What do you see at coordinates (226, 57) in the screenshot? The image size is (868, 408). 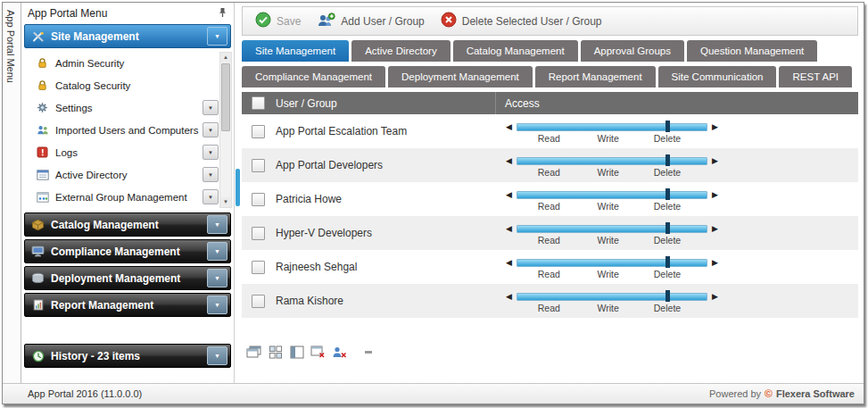 I see `scroll-up-icon: ▲` at bounding box center [226, 57].